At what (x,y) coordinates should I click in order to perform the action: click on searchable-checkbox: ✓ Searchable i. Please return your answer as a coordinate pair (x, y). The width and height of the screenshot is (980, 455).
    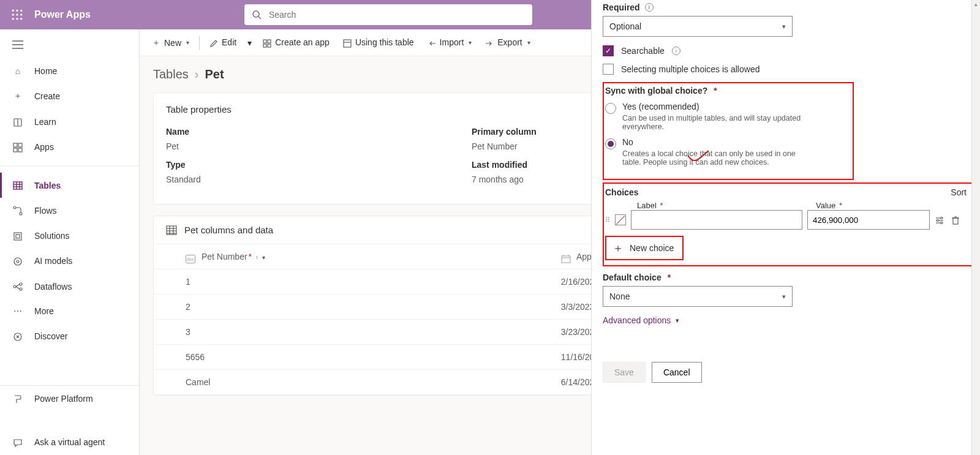
    Looking at the image, I should click on (786, 51).